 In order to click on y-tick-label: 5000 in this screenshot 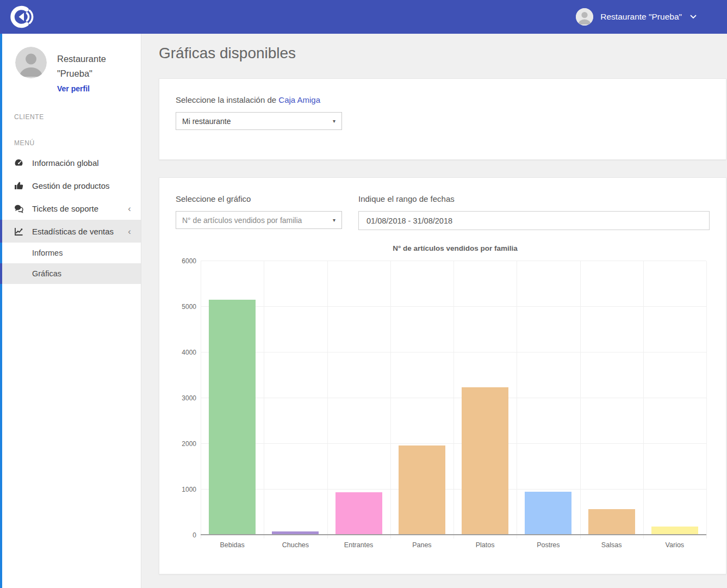, I will do `click(186, 307)`.